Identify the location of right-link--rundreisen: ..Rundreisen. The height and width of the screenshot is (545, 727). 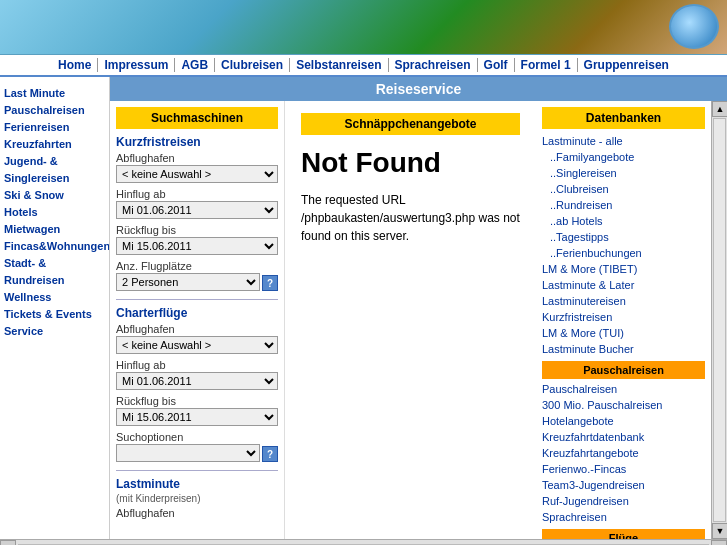
(624, 205).